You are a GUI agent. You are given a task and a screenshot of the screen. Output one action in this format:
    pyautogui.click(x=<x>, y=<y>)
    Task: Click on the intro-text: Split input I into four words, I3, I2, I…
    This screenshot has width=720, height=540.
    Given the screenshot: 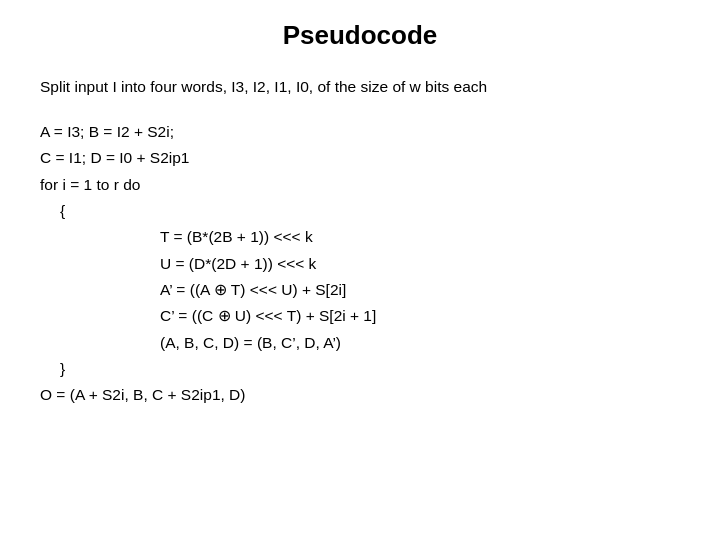 What is the action you would take?
    pyautogui.click(x=360, y=87)
    